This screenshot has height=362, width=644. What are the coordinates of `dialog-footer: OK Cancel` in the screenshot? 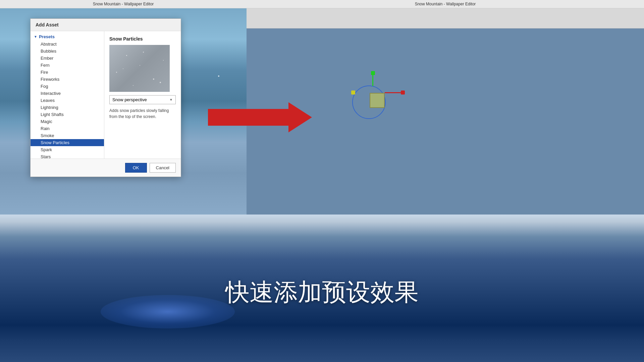 It's located at (106, 168).